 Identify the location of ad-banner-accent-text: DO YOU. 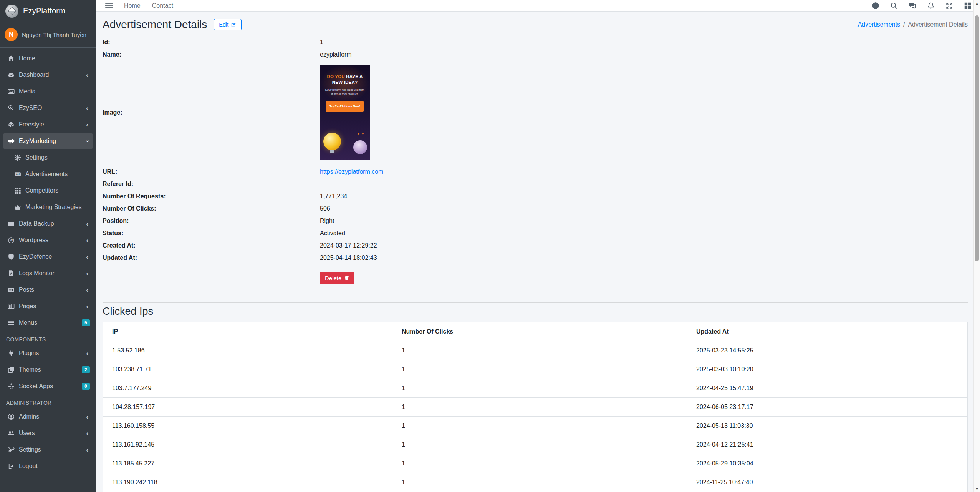
(336, 76).